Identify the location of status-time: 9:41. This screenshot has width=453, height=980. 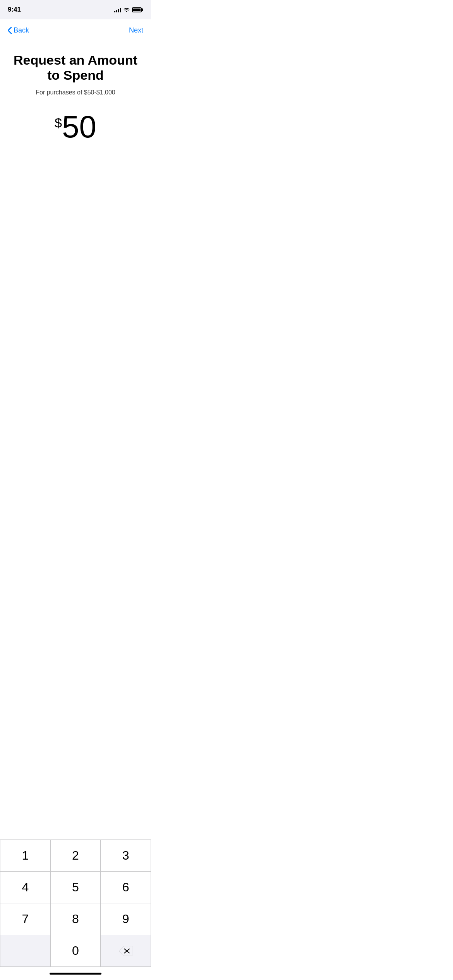
(14, 10).